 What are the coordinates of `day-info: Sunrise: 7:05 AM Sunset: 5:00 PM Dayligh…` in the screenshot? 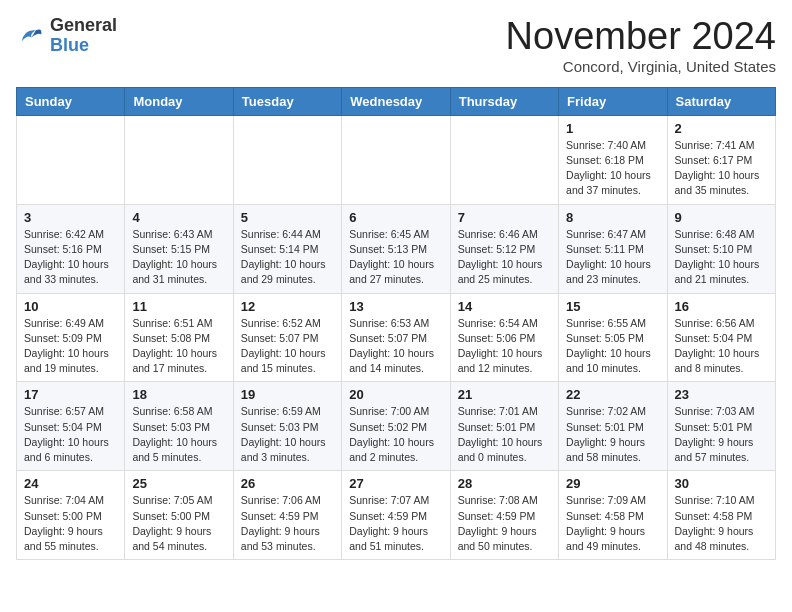 It's located at (178, 524).